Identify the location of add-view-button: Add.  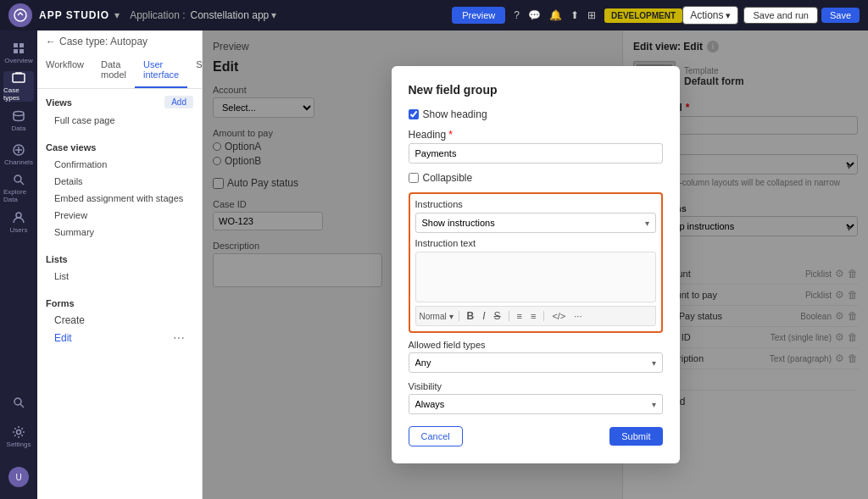
(179, 102).